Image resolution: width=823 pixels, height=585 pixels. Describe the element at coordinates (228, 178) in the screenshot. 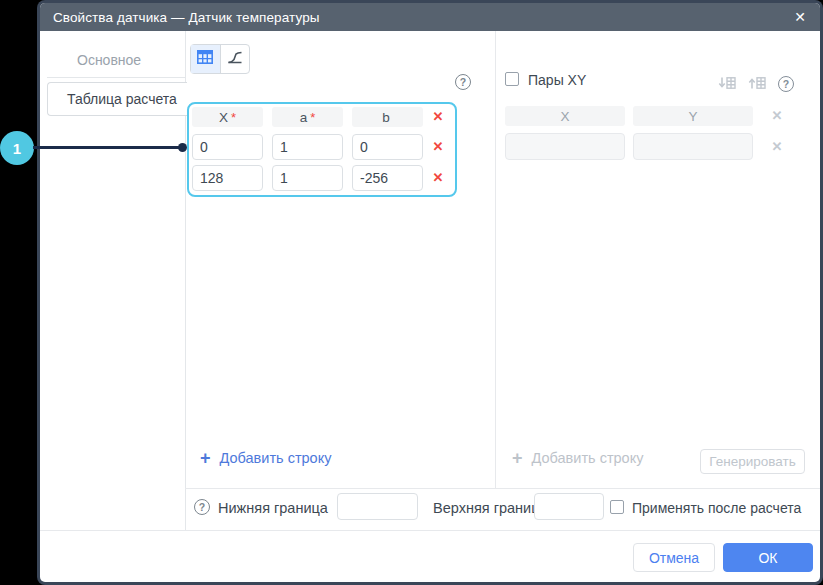

I see `row2-x-input` at that location.